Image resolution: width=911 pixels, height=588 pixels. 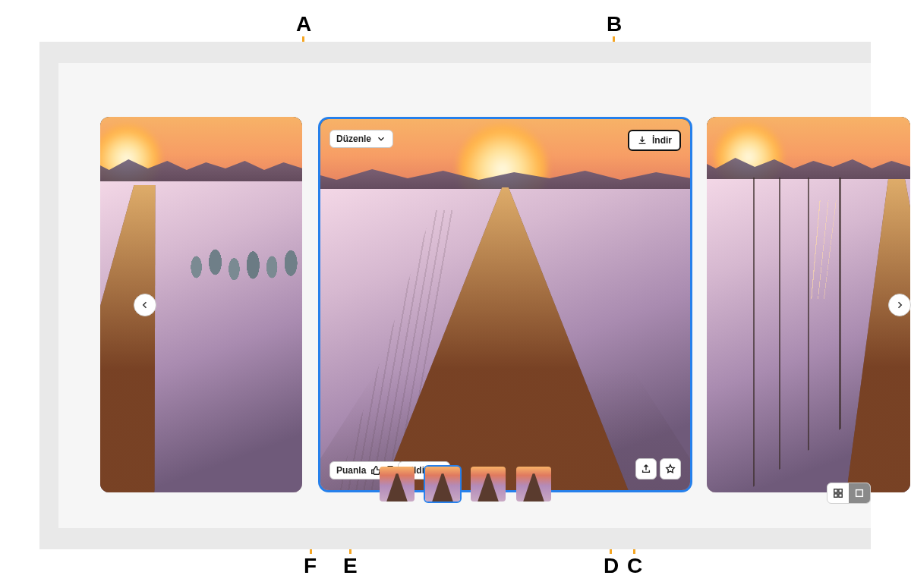 I want to click on single-view-button, so click(x=859, y=493).